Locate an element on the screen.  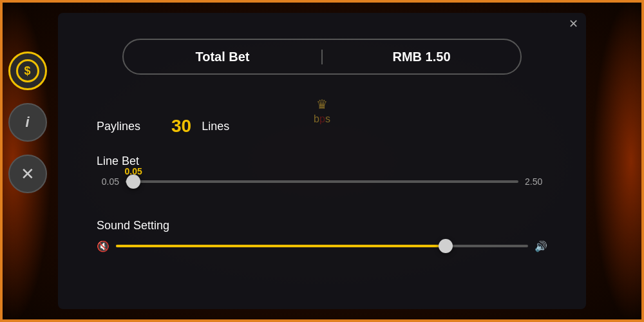
linebet-slider-container: 0.05 0.05 2.50 is located at coordinates (322, 182).